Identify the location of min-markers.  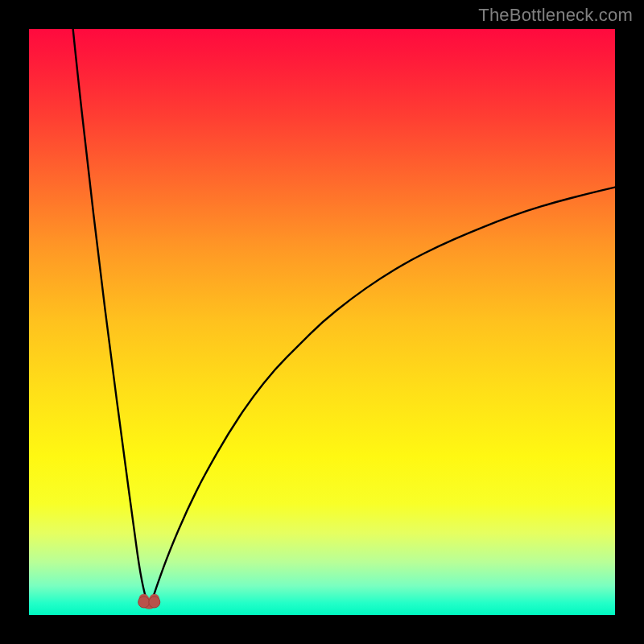
(150, 602).